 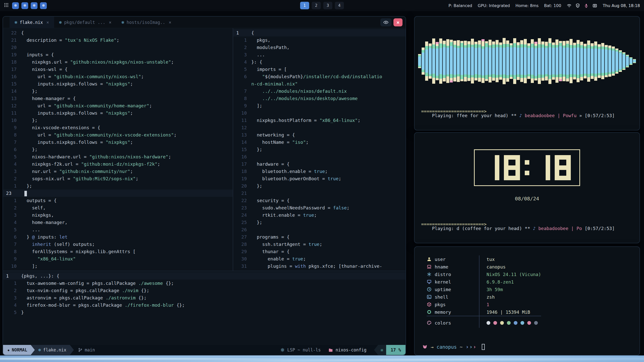 I want to click on line-number: 22, so click(x=12, y=33).